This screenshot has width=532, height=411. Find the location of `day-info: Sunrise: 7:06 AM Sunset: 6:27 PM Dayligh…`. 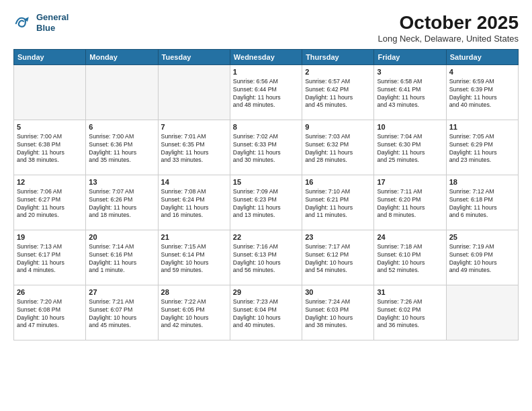

day-info: Sunrise: 7:06 AM Sunset: 6:27 PM Dayligh… is located at coordinates (50, 204).